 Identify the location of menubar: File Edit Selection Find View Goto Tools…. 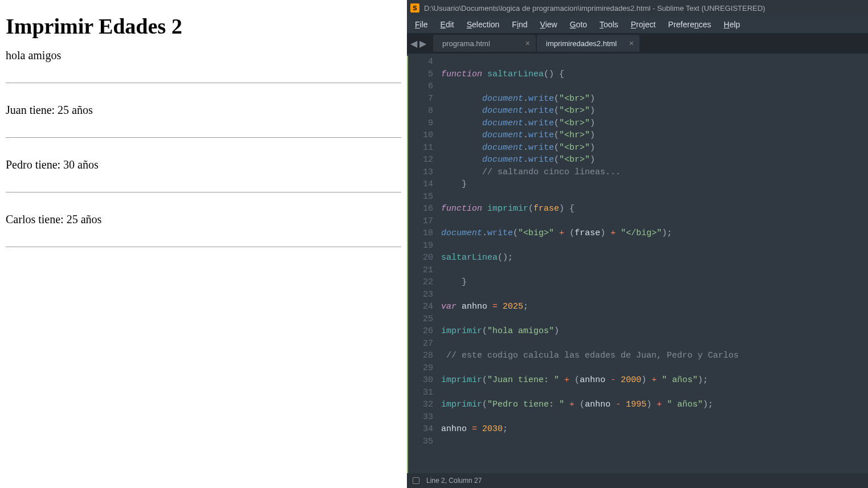
(637, 24).